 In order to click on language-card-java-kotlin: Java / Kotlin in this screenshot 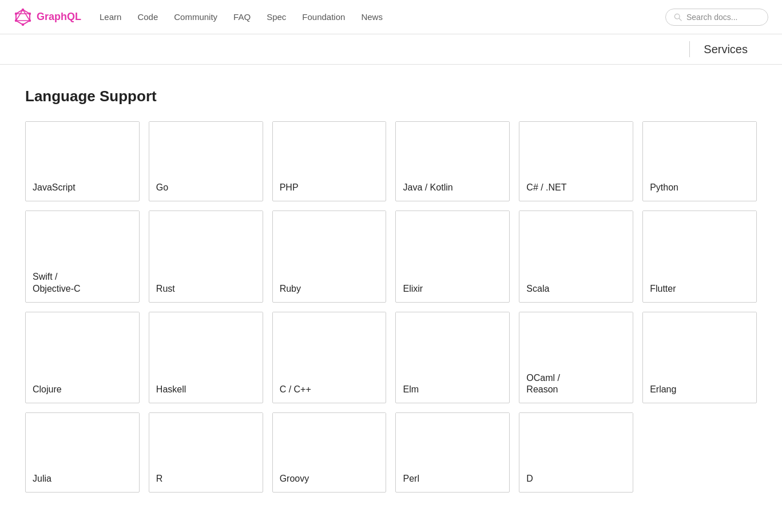, I will do `click(452, 161)`.